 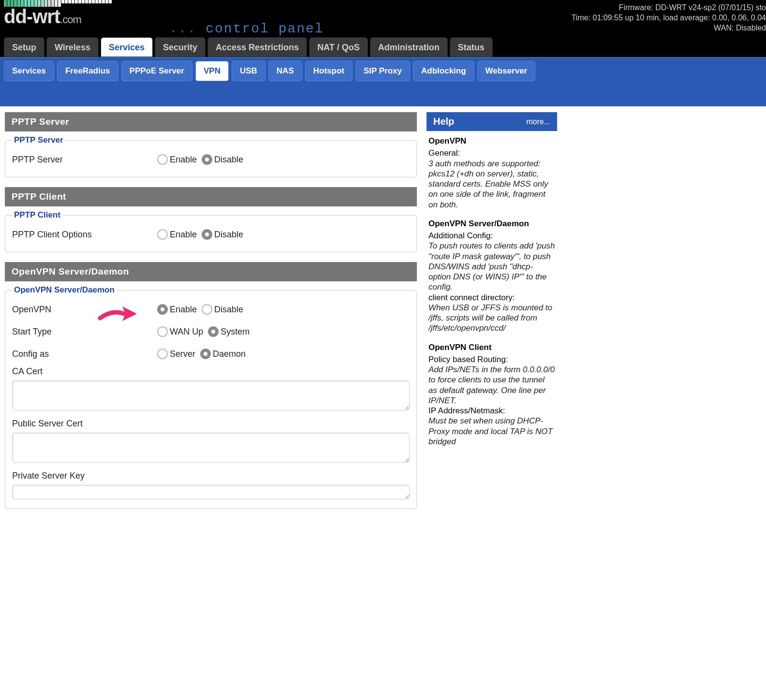 What do you see at coordinates (183, 29) in the screenshot?
I see `cp-dots: ...` at bounding box center [183, 29].